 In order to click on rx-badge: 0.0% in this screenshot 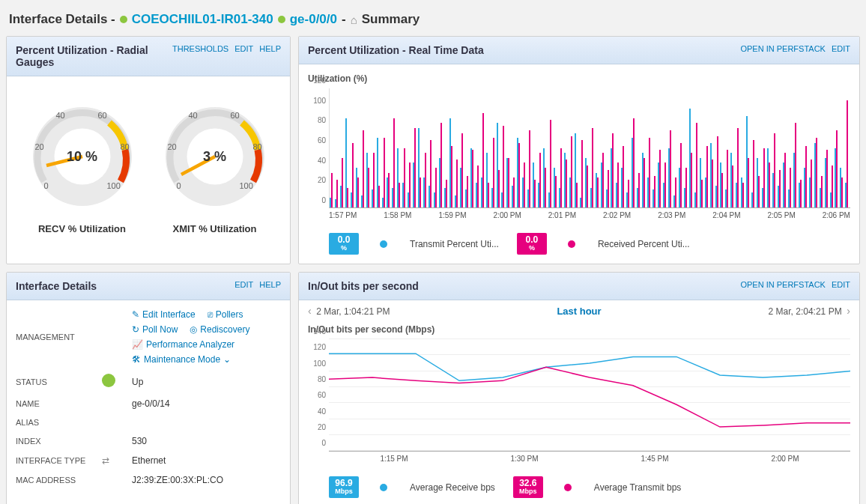, I will do `click(532, 244)`.